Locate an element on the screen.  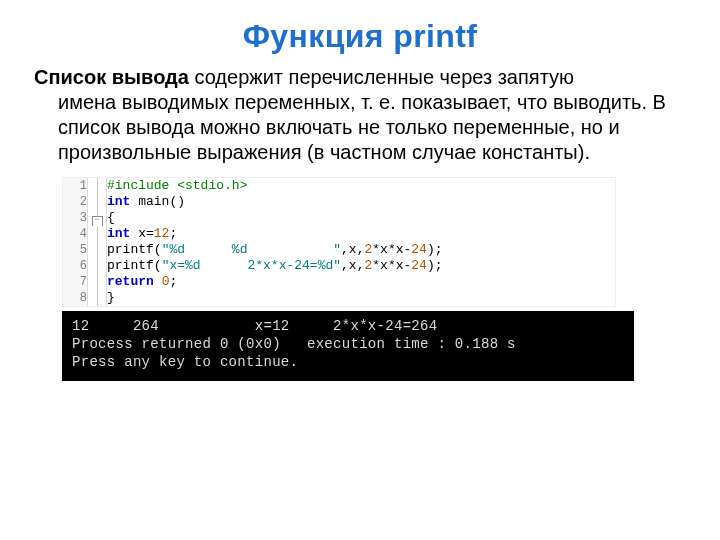
code-line: 3−{ is located at coordinates (339, 218).